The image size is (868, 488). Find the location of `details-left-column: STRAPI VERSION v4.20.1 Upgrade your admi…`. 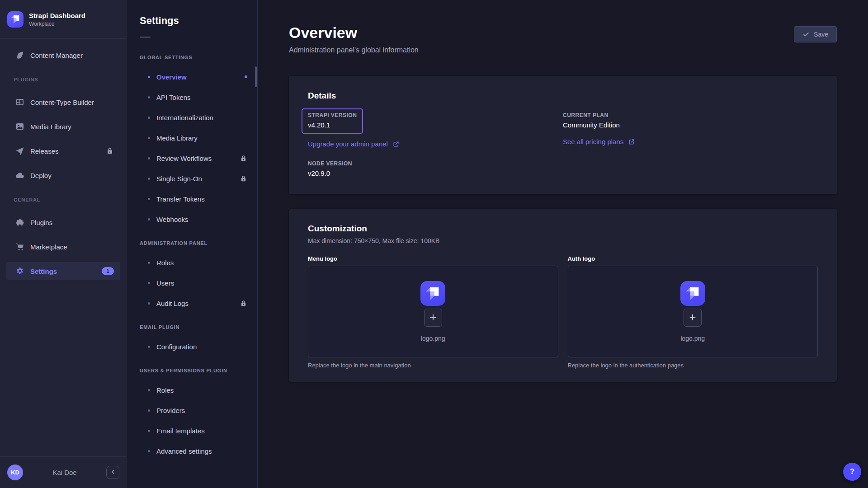

details-left-column: STRAPI VERSION v4.20.1 Upgrade your admi… is located at coordinates (435, 143).